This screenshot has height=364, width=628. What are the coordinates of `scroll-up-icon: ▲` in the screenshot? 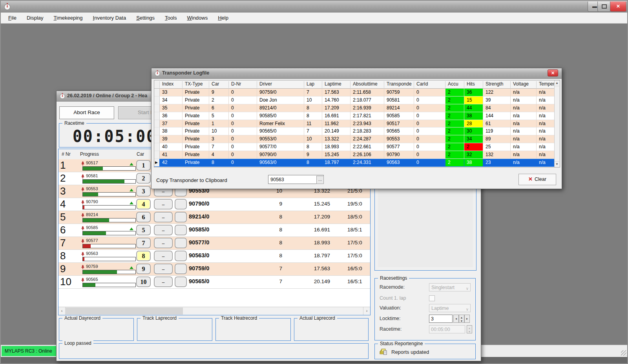 It's located at (557, 83).